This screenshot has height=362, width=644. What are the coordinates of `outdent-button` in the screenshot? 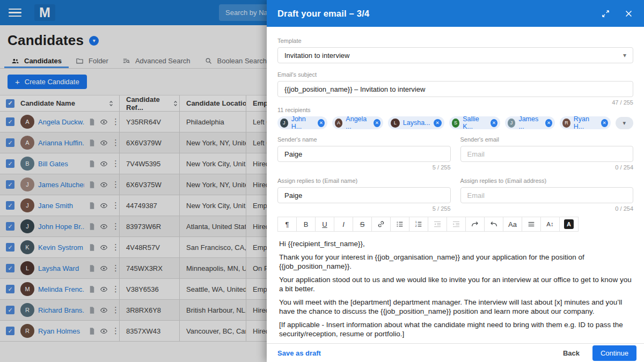 It's located at (437, 224).